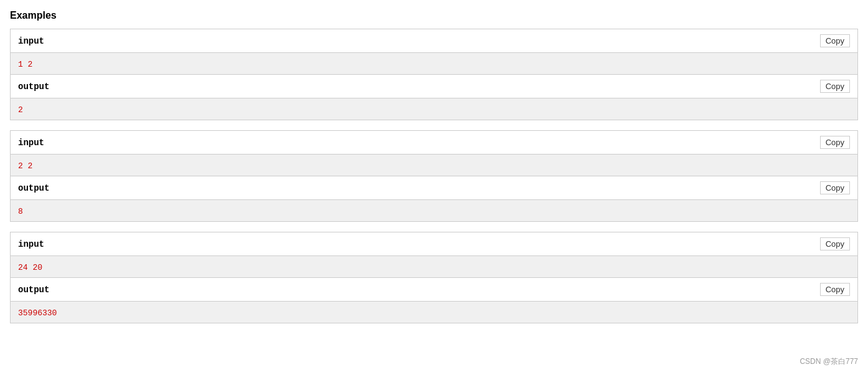 The image size is (868, 372). What do you see at coordinates (835, 188) in the screenshot?
I see `output-copy-button-2: Copy` at bounding box center [835, 188].